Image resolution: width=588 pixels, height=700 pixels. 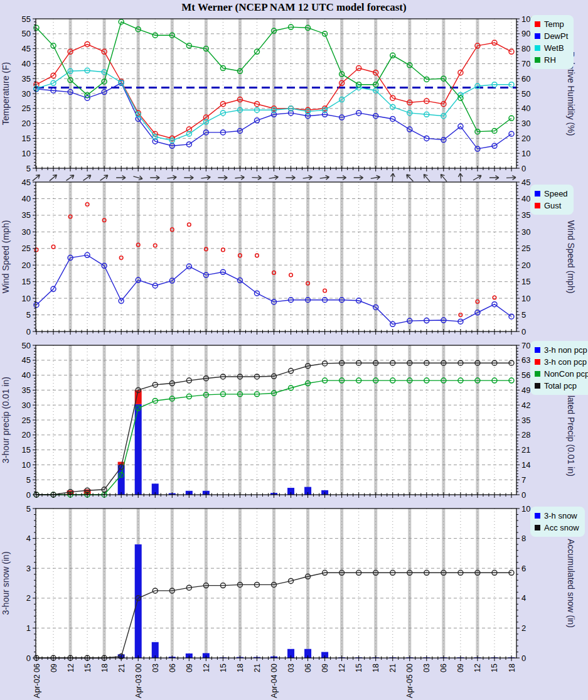 What do you see at coordinates (275, 681) in the screenshot?
I see `x-axis-labels: Apr-02 060912151821Apr-03 00030609121518…` at bounding box center [275, 681].